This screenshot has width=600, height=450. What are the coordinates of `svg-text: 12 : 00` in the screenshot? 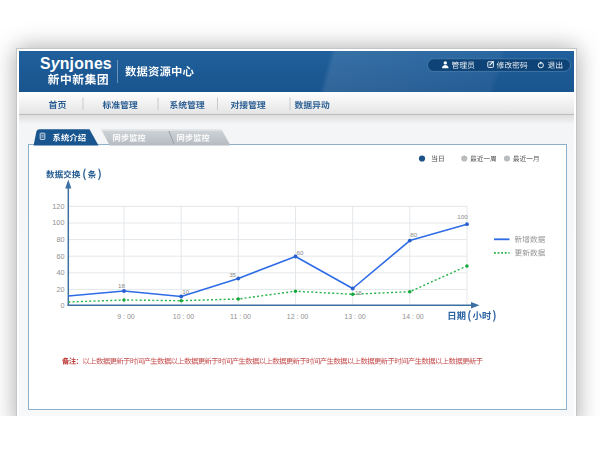 It's located at (298, 316).